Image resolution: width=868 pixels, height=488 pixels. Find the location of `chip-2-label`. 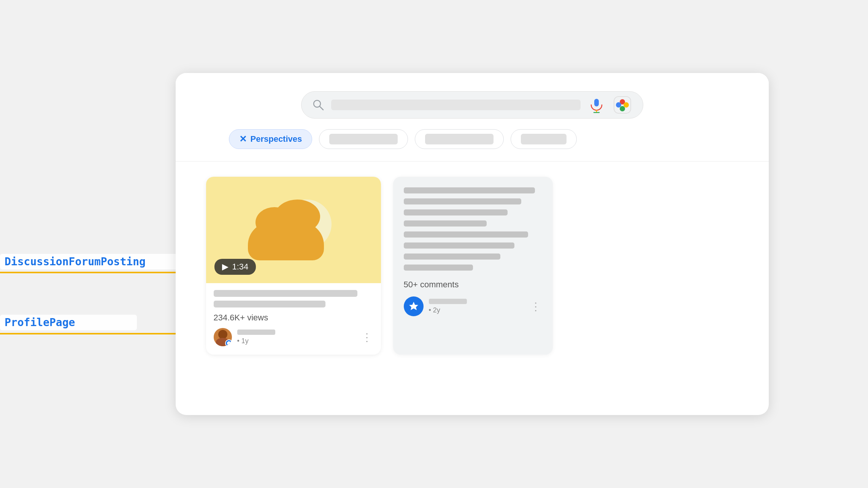

chip-2-label is located at coordinates (363, 139).